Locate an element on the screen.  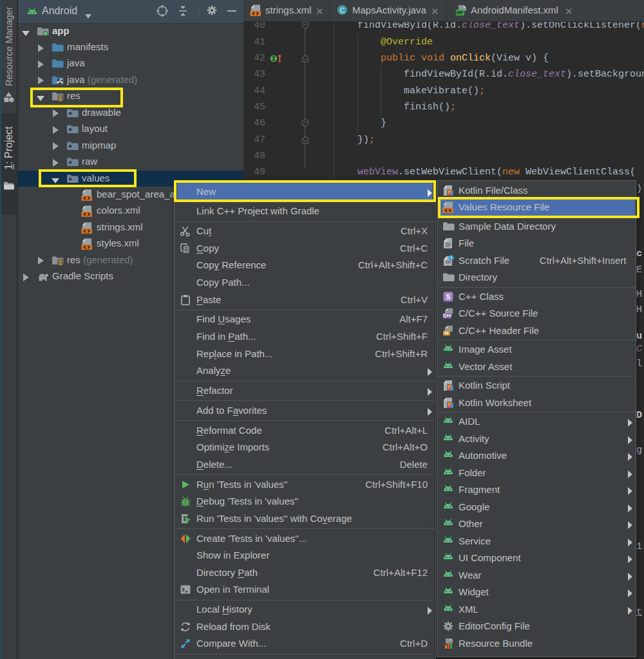
svg-text: MF is located at coordinates (460, 13).